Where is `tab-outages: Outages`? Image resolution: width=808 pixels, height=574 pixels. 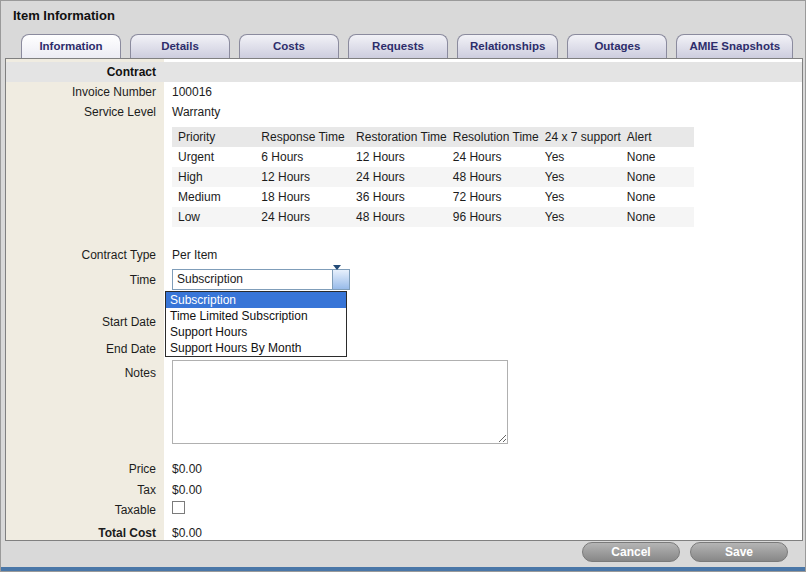
tab-outages: Outages is located at coordinates (617, 46).